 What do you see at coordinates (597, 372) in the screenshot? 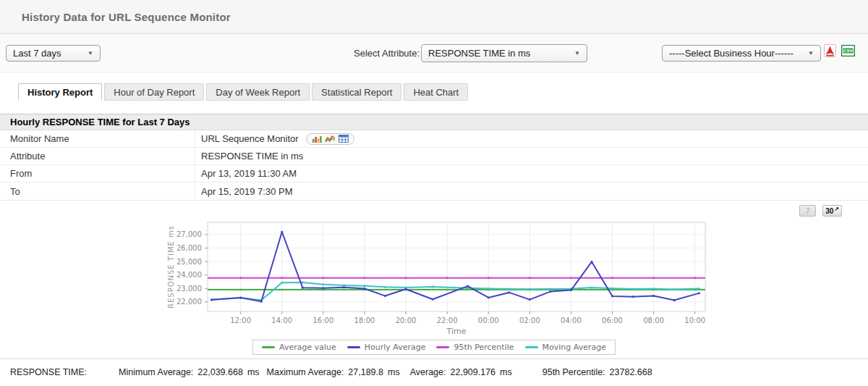
I see `summary-item: 95th Percentile:23782.668` at bounding box center [597, 372].